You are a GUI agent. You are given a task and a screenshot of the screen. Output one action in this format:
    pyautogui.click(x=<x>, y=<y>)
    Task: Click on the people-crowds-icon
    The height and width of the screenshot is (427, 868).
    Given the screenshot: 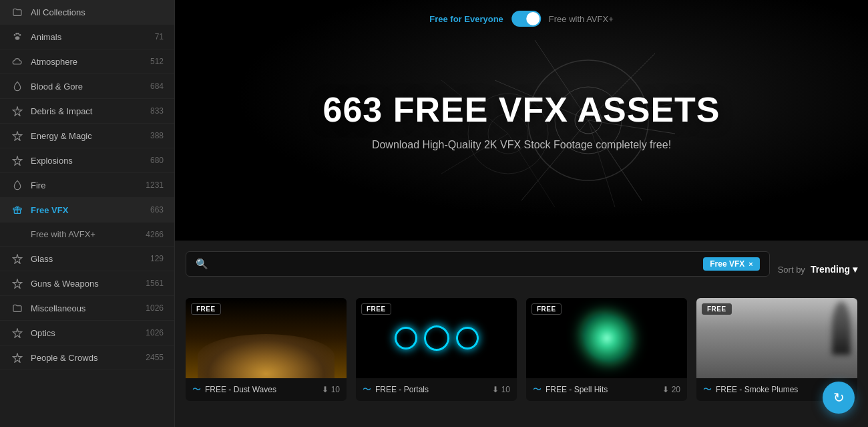 What is the action you would take?
    pyautogui.click(x=17, y=358)
    